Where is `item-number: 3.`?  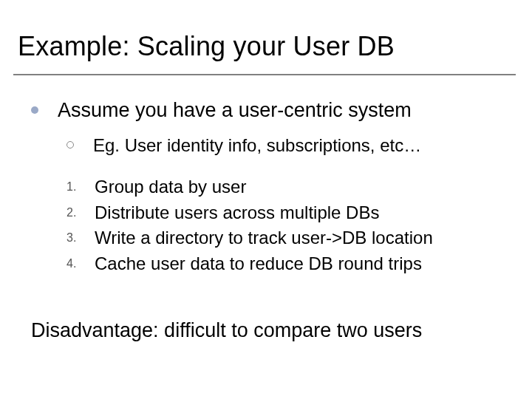
item-number: 3. is located at coordinates (76, 238).